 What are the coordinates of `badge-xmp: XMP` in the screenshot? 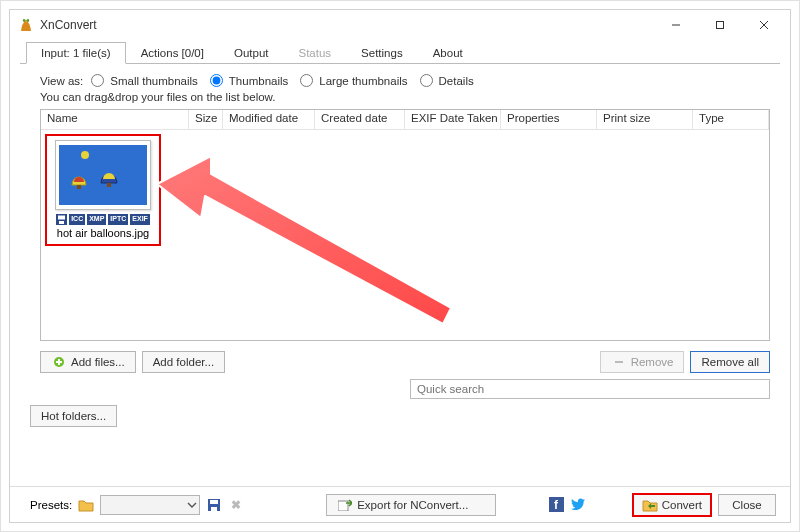 It's located at (96, 220).